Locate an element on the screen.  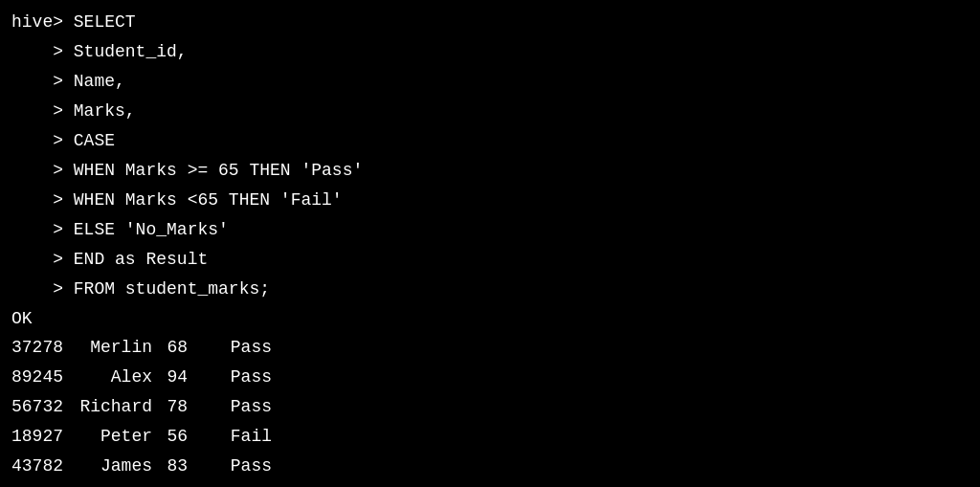
prompt-10: > is located at coordinates (42, 289).